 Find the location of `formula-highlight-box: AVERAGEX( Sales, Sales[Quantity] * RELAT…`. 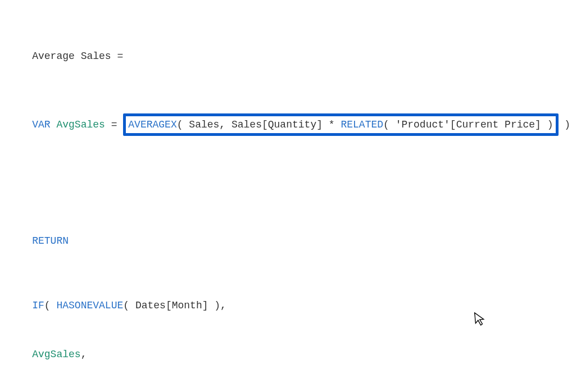

formula-highlight-box: AVERAGEX( Sales, Sales[Quantity] * RELAT… is located at coordinates (341, 125).